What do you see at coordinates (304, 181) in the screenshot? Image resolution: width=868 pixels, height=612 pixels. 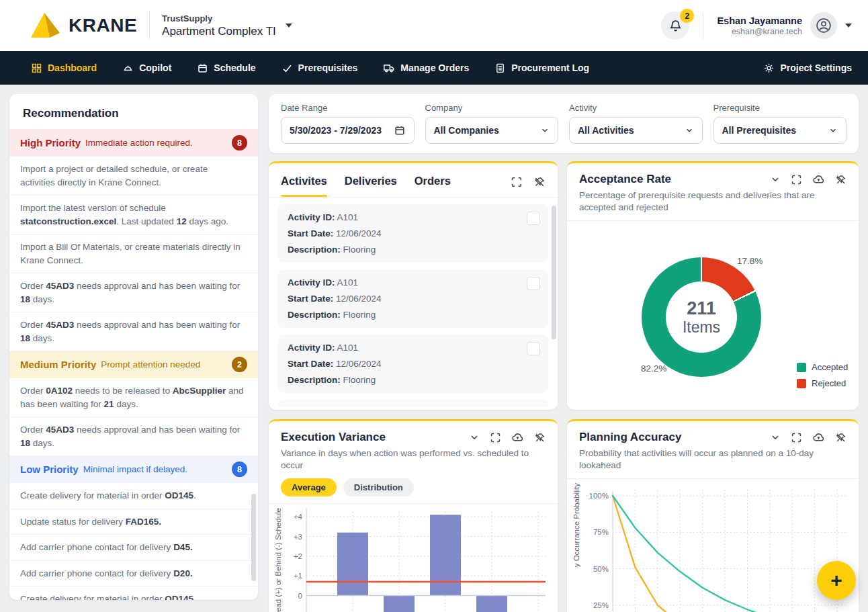 I see `tab-activites: Activites` at bounding box center [304, 181].